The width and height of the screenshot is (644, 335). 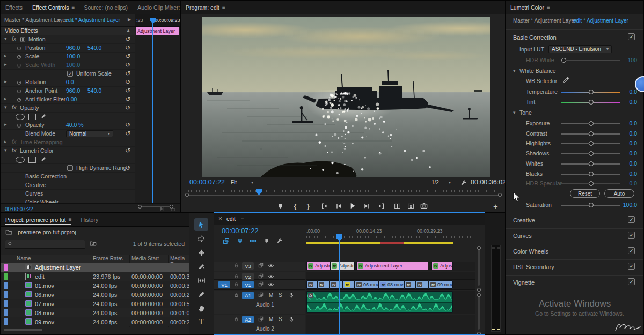 I want to click on tool-ripple-edit, so click(x=201, y=252).